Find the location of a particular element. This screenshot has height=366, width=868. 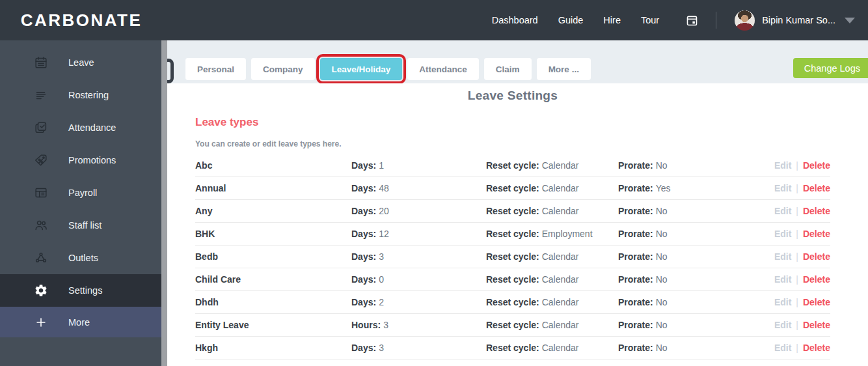

tab-more: More ... is located at coordinates (563, 69).